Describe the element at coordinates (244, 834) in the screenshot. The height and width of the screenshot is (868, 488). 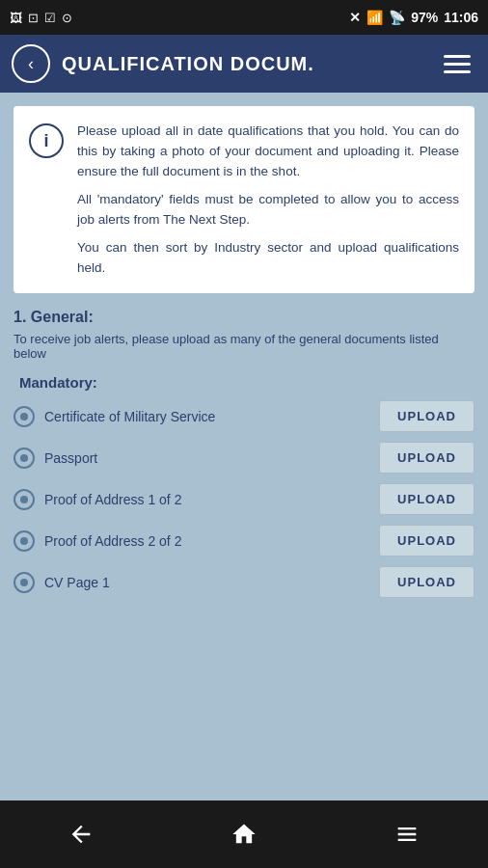
I see `bottom-nav` at that location.